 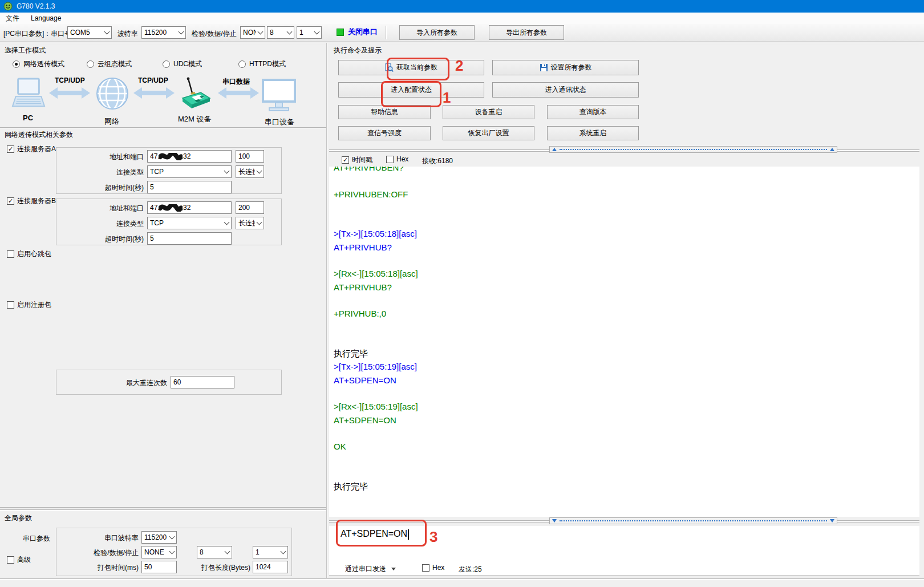 I want to click on log-line: AT+PRIVHUB?, so click(x=626, y=249).